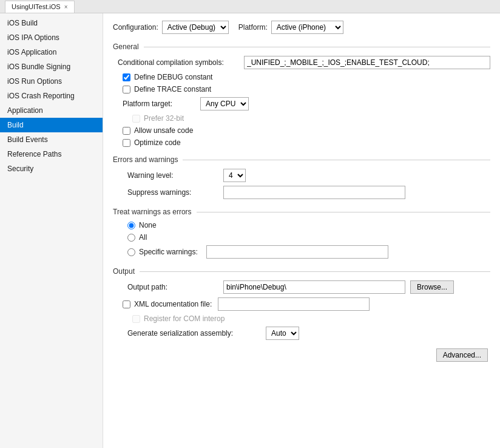  I want to click on errors-warnings-header: Errors and warnings, so click(302, 160).